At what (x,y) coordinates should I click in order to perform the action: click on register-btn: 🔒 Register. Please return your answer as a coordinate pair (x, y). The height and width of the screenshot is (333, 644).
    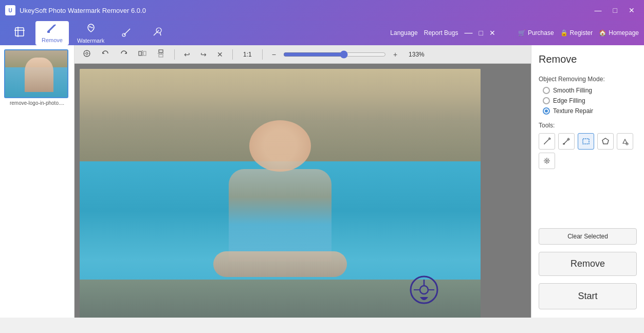
    Looking at the image, I should click on (577, 33).